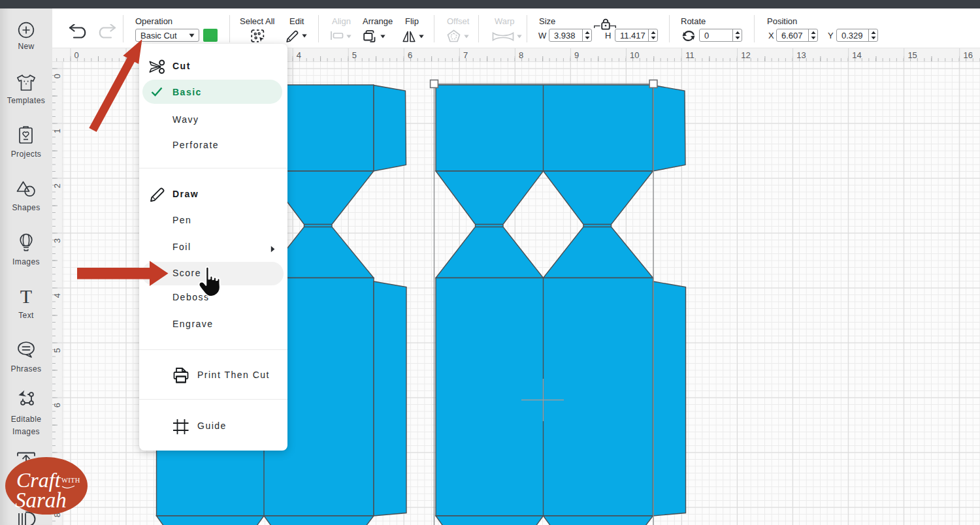  What do you see at coordinates (71, 481) in the screenshot?
I see `svg-text: WITH` at bounding box center [71, 481].